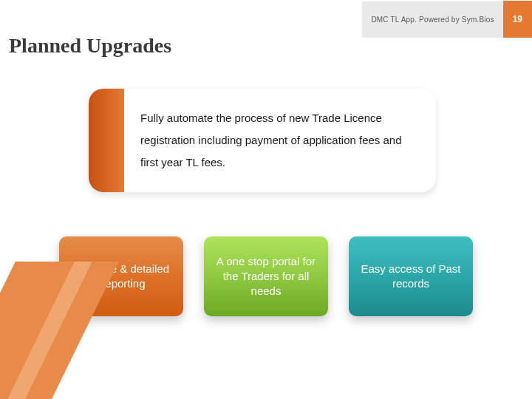  What do you see at coordinates (432, 19) in the screenshot?
I see `app-label: DMC TL App. Powered by Sym.Bios` at bounding box center [432, 19].